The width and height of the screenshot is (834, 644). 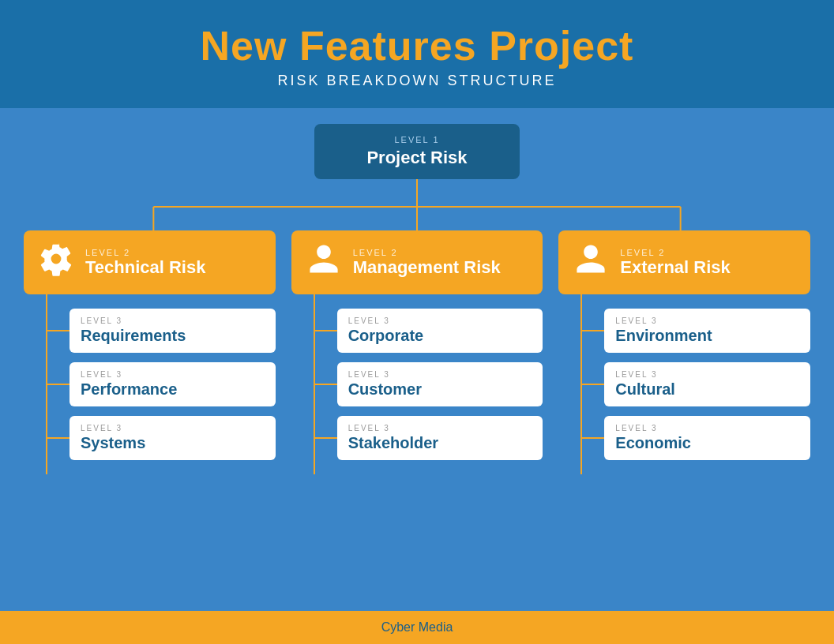 What do you see at coordinates (708, 320) in the screenshot?
I see `level3-environment-label: LEVEL 3` at bounding box center [708, 320].